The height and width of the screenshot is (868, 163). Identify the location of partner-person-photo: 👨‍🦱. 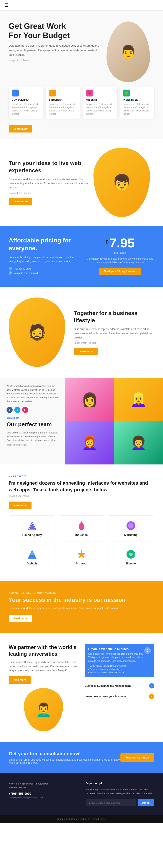
(44, 710).